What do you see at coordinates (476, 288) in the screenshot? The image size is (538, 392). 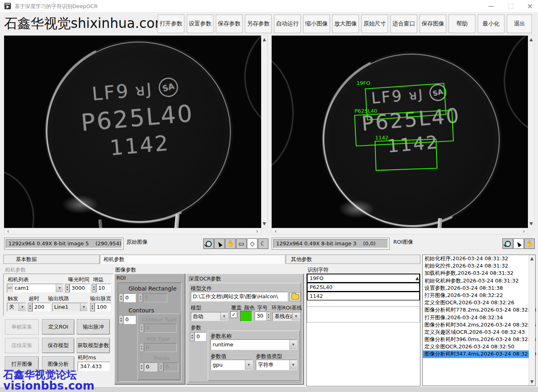 I see `log-entry: 设置参数,2026-03-24 08:31:38` at bounding box center [476, 288].